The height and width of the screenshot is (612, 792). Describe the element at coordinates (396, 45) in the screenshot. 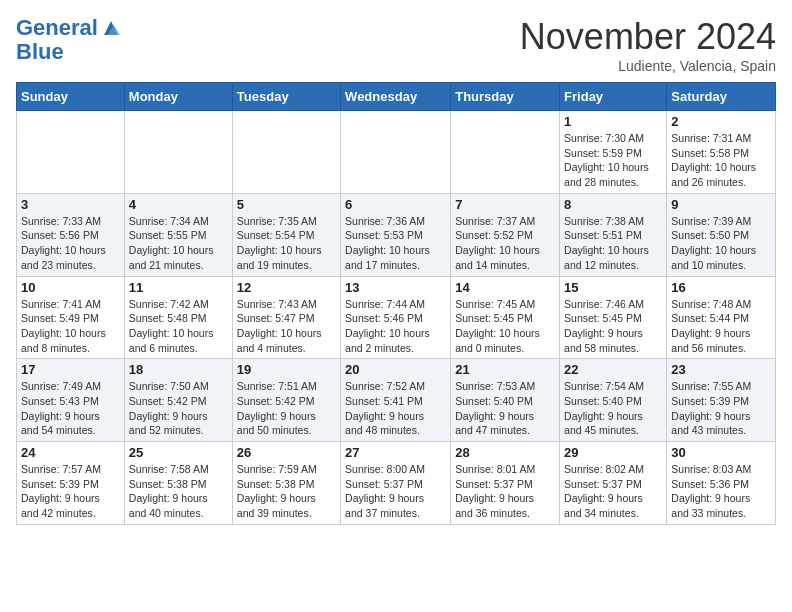

I see `page-header: General Blue November 2024 Ludiente, Val…` at that location.